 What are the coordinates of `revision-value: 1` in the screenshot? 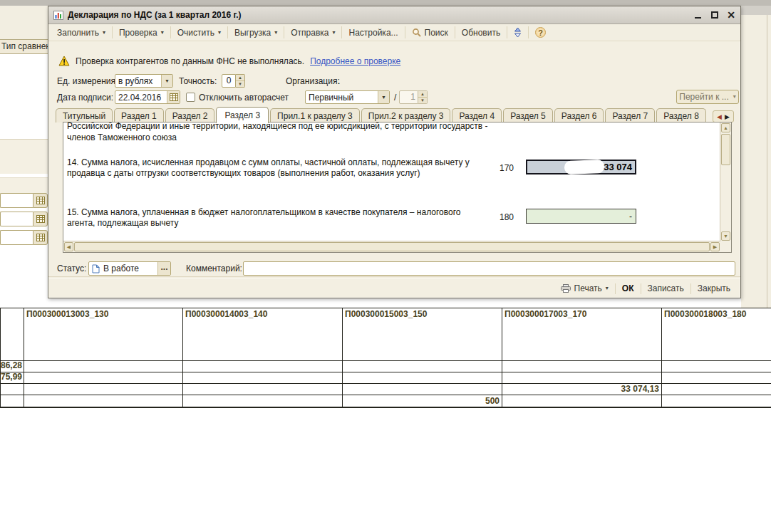 It's located at (409, 97).